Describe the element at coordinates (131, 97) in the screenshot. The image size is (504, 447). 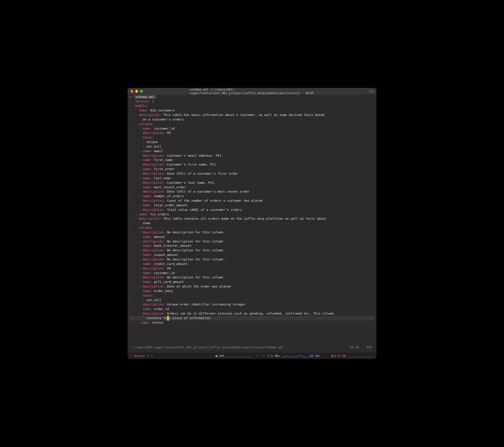
I see `tab-prefix: m/` at that location.